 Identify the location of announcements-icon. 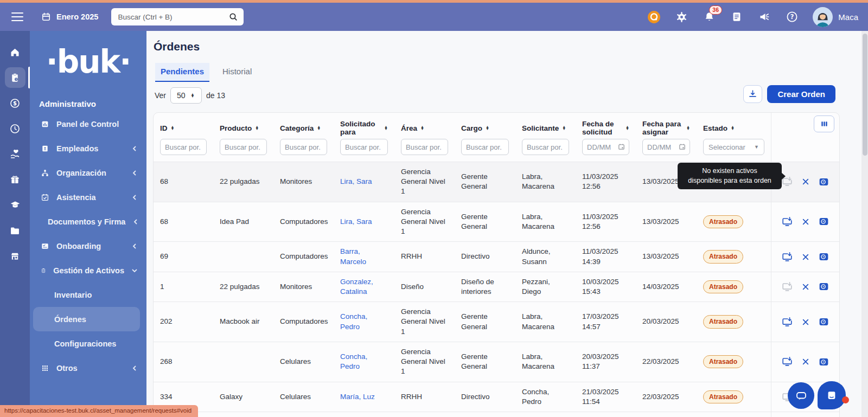
(764, 17).